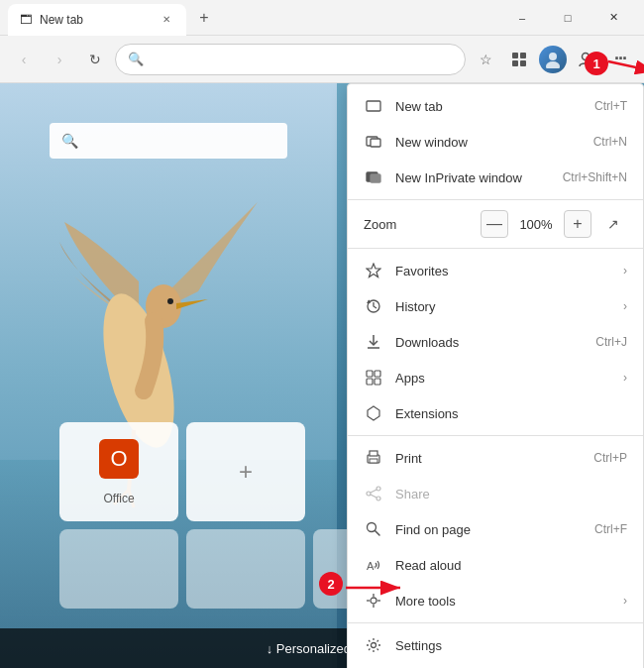  What do you see at coordinates (374, 177) in the screenshot?
I see `inprivate-icon` at bounding box center [374, 177].